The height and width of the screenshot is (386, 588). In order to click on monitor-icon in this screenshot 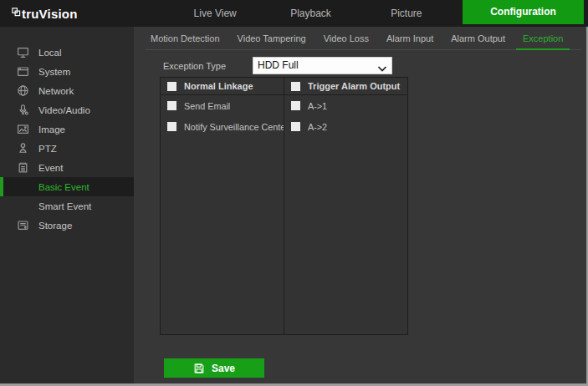, I will do `click(23, 52)`.